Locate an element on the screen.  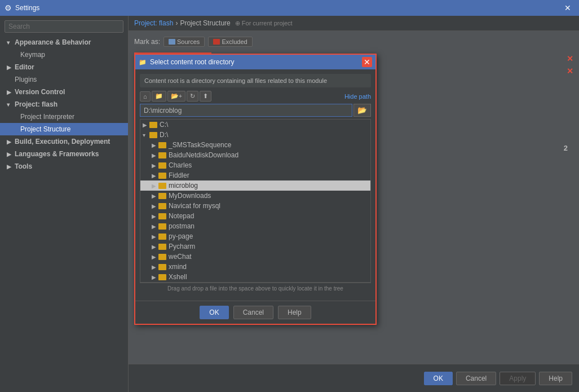
folder-icon-mydownloads is located at coordinates (162, 196).